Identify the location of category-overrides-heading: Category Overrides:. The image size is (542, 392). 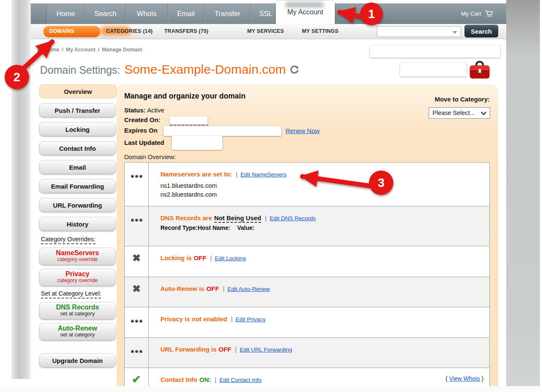
(79, 239).